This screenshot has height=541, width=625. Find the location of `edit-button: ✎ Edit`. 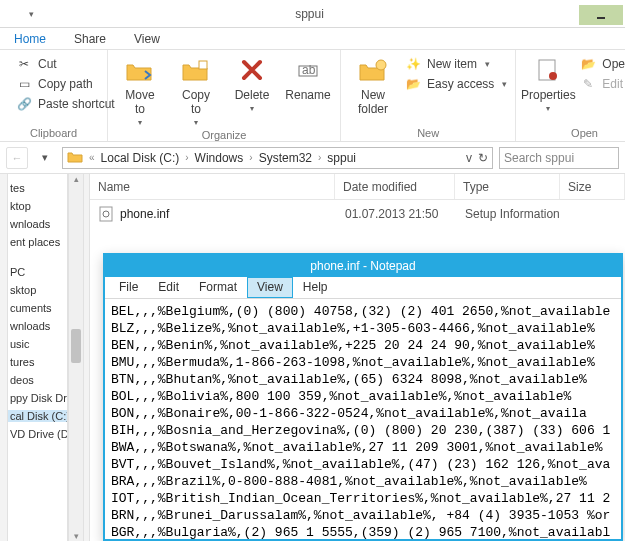

edit-button: ✎ Edit is located at coordinates (602, 84).